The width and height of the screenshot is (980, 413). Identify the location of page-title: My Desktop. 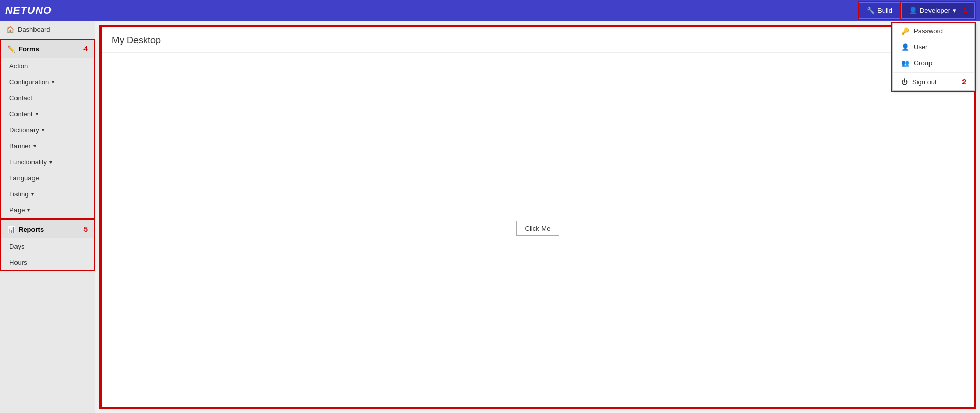
(136, 40).